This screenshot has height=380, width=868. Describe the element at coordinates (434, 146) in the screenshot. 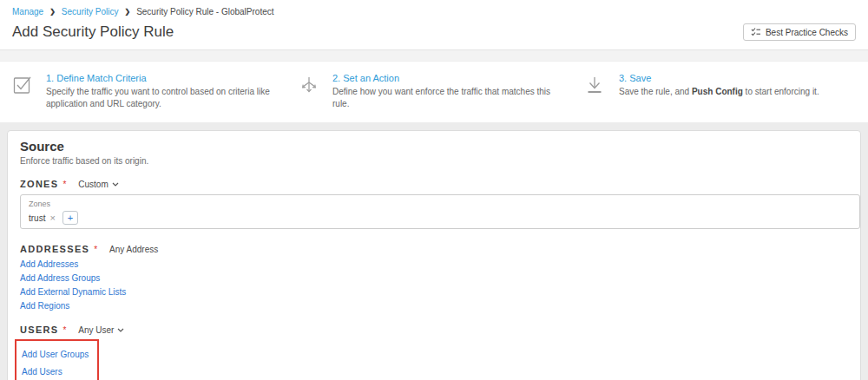

I see `source-panel-title: Source` at that location.